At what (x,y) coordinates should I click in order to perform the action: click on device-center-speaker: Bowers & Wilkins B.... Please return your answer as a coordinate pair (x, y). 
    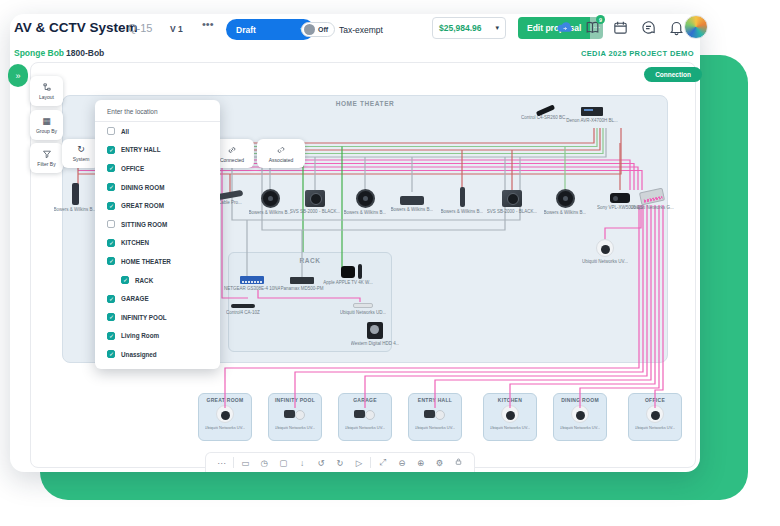
    Looking at the image, I should click on (412, 204).